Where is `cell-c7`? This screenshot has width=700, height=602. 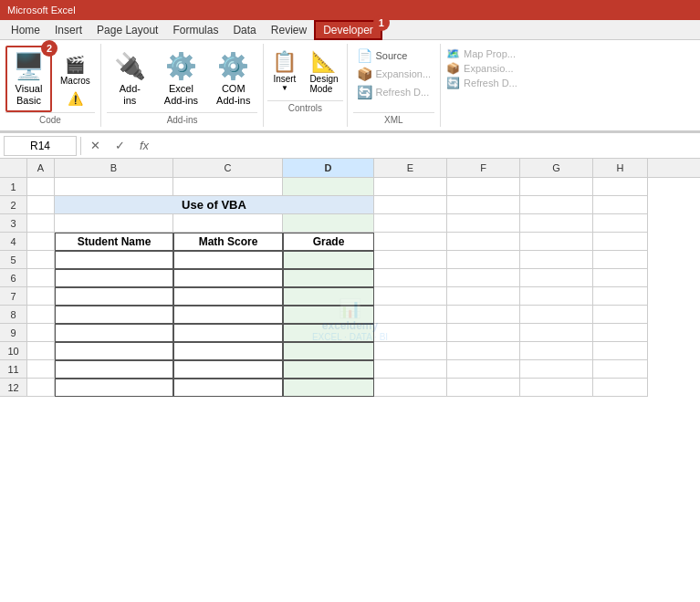
cell-c7 is located at coordinates (228, 296).